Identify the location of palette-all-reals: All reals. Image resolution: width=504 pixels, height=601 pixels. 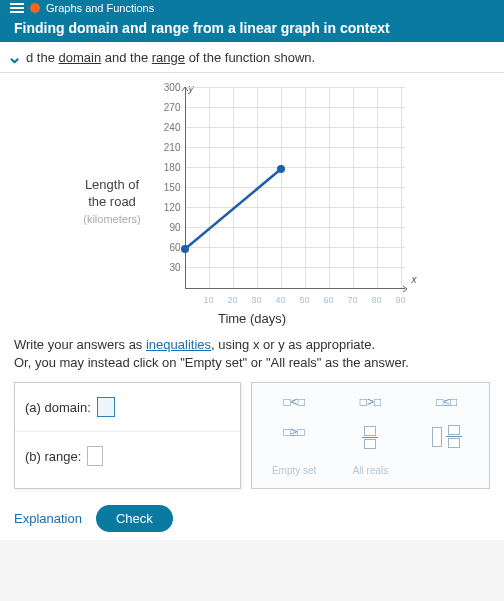
(370, 470).